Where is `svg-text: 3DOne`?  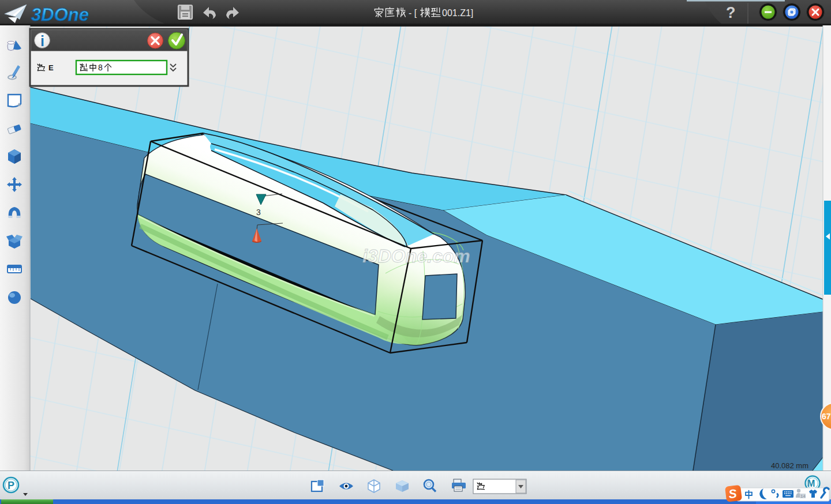 svg-text: 3DOne is located at coordinates (60, 15).